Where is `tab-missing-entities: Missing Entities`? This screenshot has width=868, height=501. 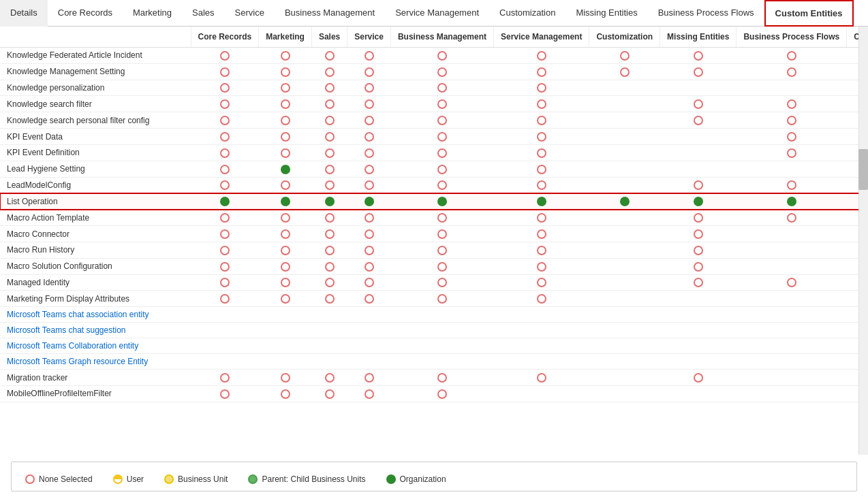 tab-missing-entities: Missing Entities is located at coordinates (606, 14).